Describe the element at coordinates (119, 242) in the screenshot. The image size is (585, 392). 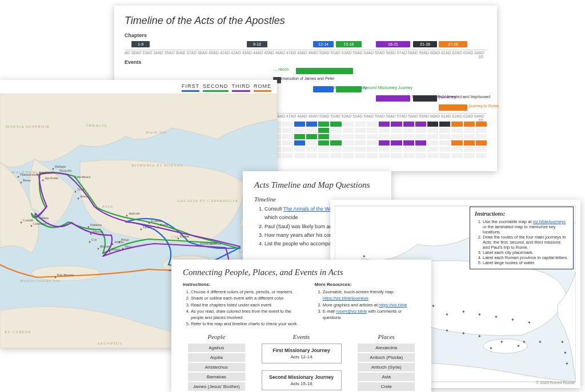
I see `city-label: Attalia` at that location.